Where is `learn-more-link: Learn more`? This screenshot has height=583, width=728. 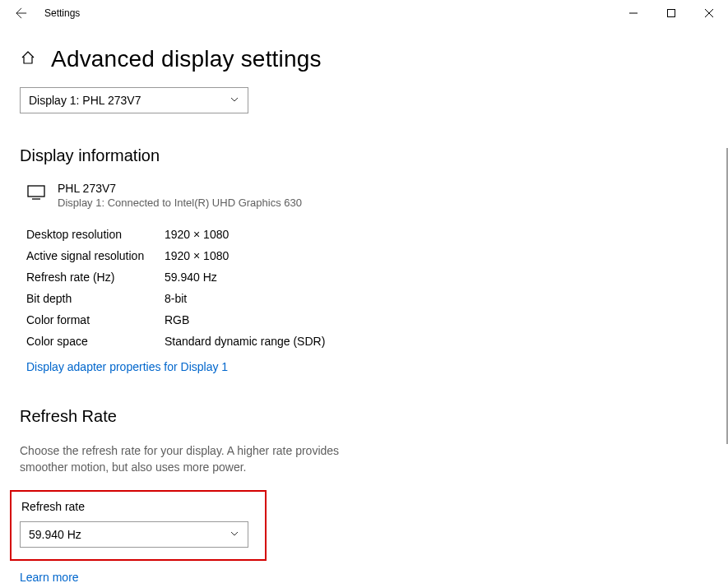
learn-more-link: Learn more is located at coordinates (49, 577).